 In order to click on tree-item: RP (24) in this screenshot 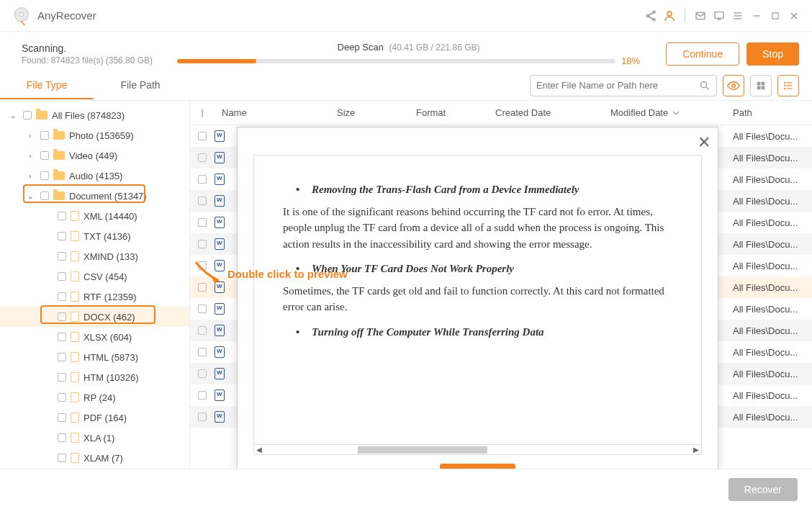, I will do `click(95, 397)`.